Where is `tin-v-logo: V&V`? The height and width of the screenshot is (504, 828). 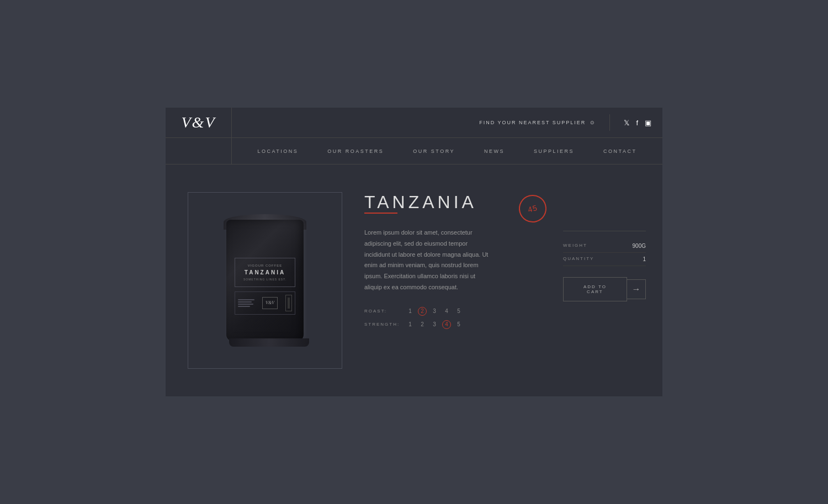 tin-v-logo: V&V is located at coordinates (270, 303).